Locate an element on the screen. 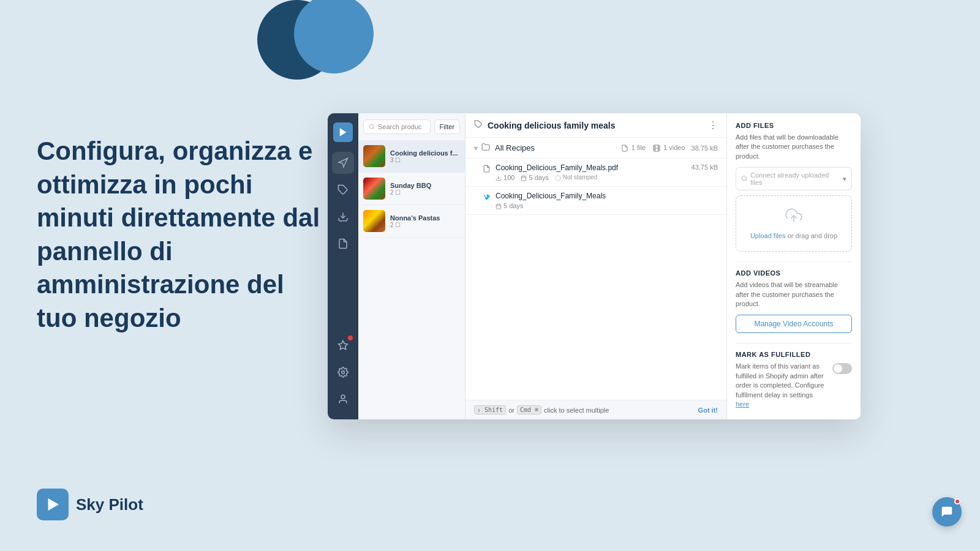 This screenshot has width=980, height=551. divider is located at coordinates (794, 262).